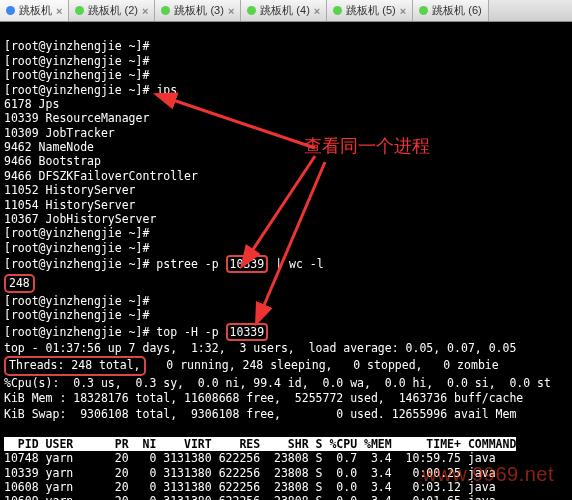  I want to click on annotation-callout: 查看同一个进程, so click(367, 146).